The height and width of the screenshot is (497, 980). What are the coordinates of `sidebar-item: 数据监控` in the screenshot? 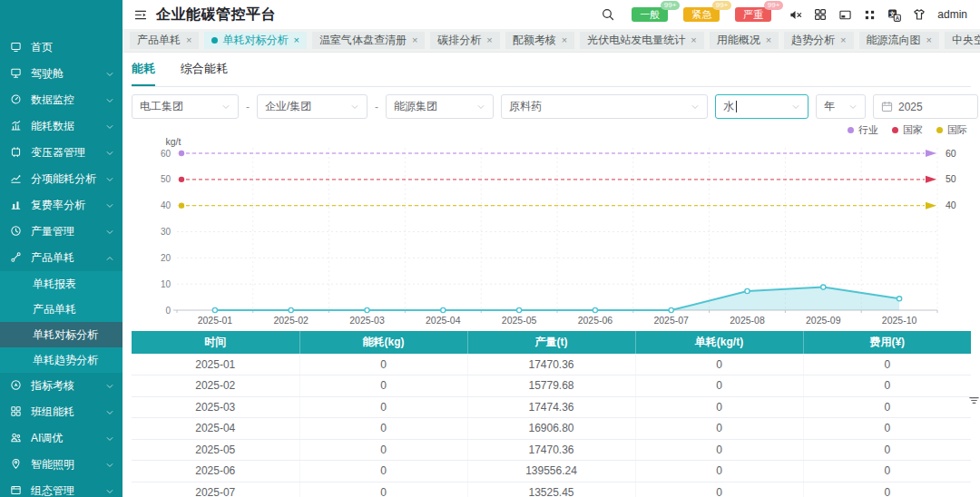 It's located at (62, 100).